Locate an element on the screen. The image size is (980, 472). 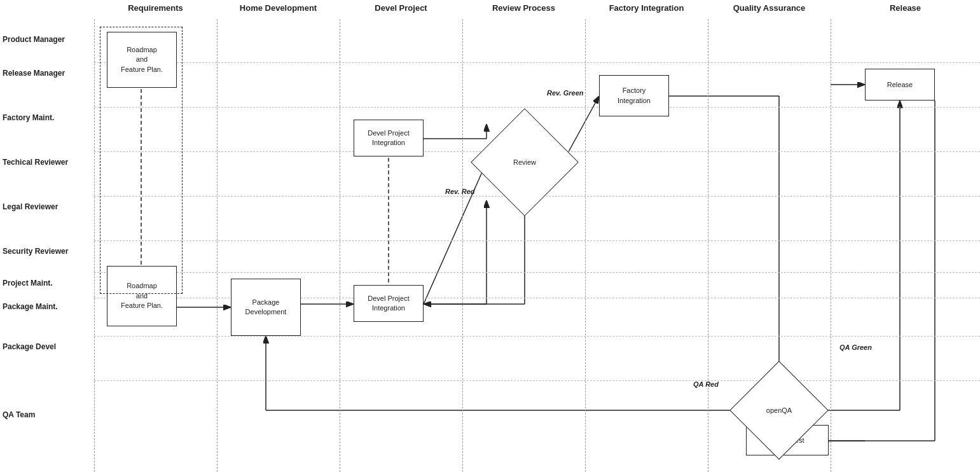
factory-integration-box: Factory Integration is located at coordinates (634, 95).